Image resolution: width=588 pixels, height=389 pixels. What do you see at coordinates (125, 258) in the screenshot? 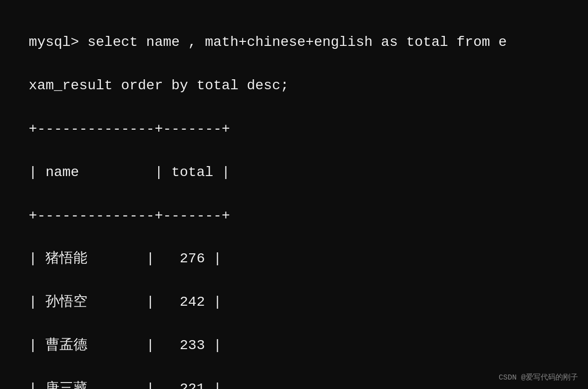
I see `table-row-1: | 猪悟能 | 276 |` at bounding box center [125, 258].